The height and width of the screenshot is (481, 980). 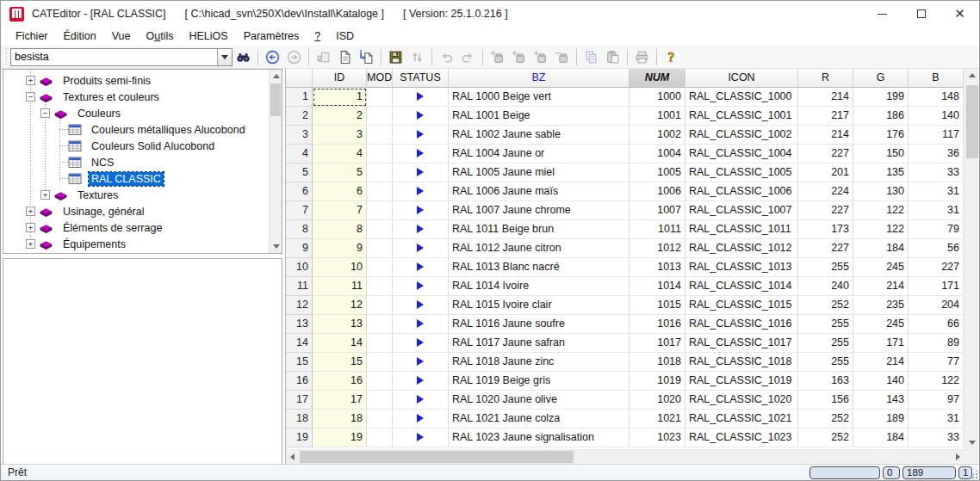 What do you see at coordinates (658, 438) in the screenshot?
I see `cell-num: 1023` at bounding box center [658, 438].